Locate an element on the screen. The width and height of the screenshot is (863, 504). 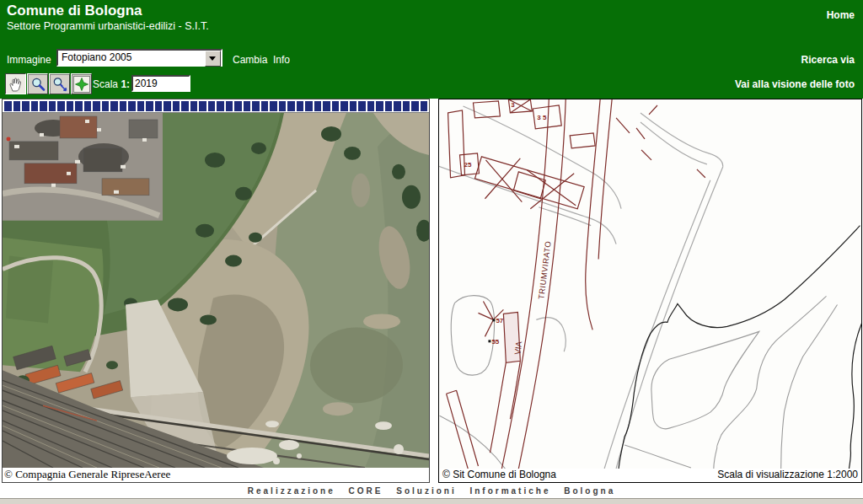
immagine-label: Immagine is located at coordinates (29, 60).